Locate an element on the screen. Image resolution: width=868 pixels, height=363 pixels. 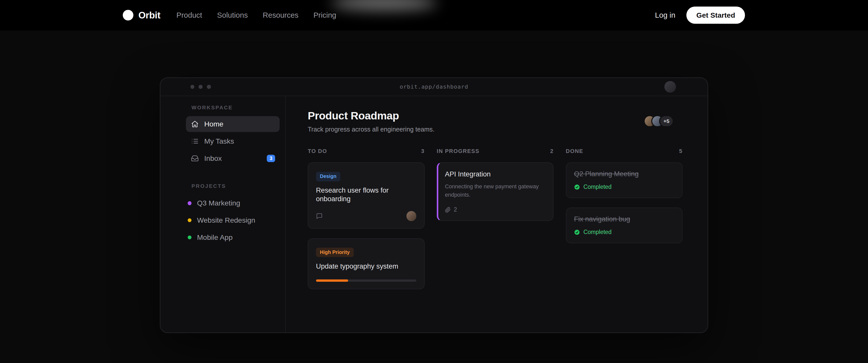
project-label: Mobile App is located at coordinates (215, 237).